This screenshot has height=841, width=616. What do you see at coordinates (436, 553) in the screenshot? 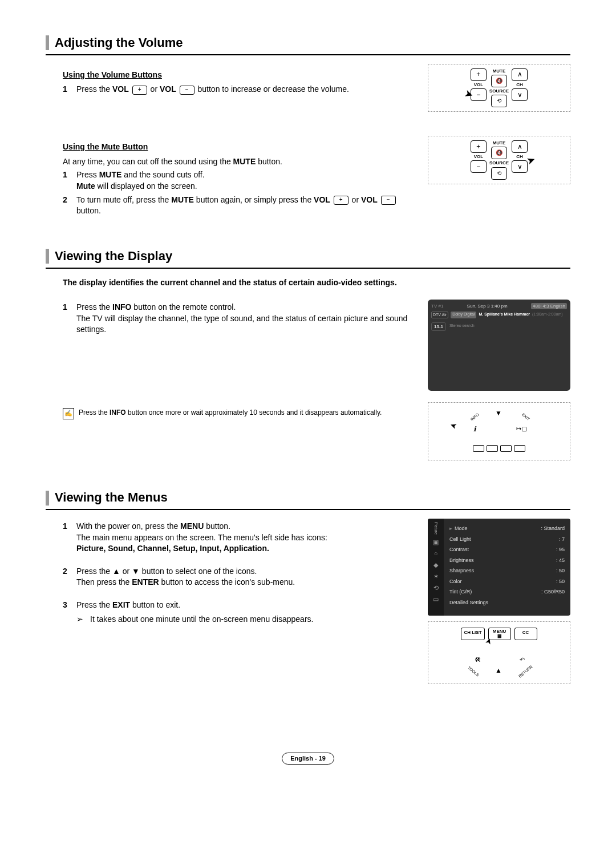
I see `sound-icon: ○` at bounding box center [436, 553].